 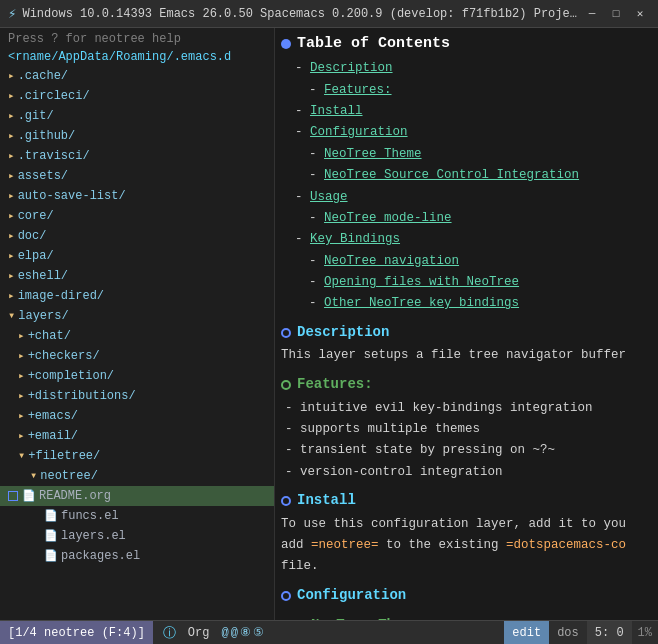 What do you see at coordinates (329, 633) in the screenshot?
I see `status-middle: ⓘ Org @@⑧⑤` at bounding box center [329, 633].